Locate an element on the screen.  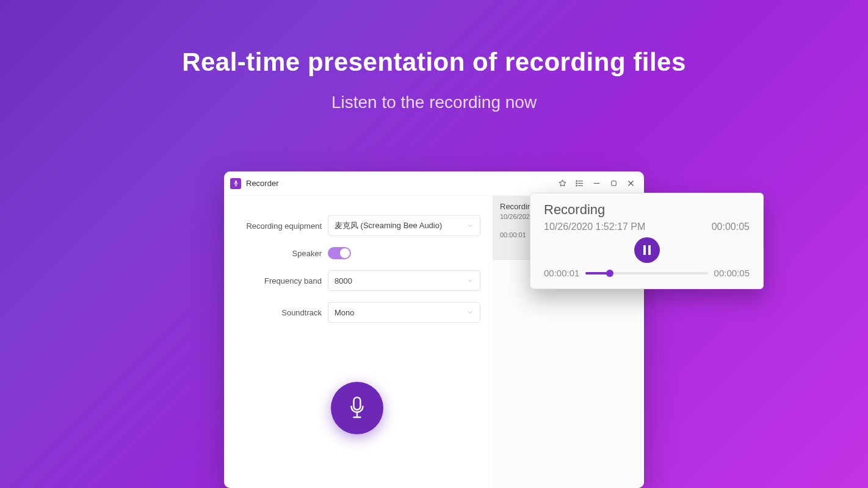
equipment-select: 麦克风 (Screaming Bee Audio) is located at coordinates (404, 226).